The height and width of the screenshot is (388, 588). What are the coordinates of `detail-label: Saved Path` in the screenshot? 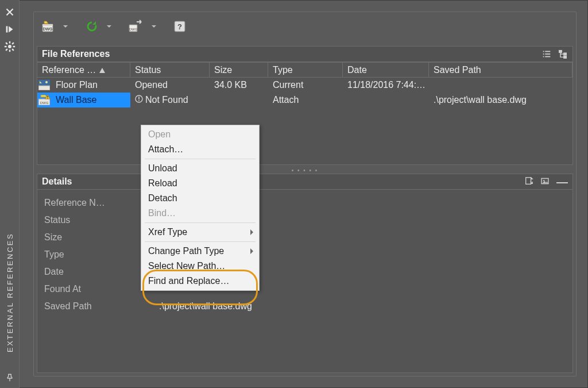 It's located at (102, 306).